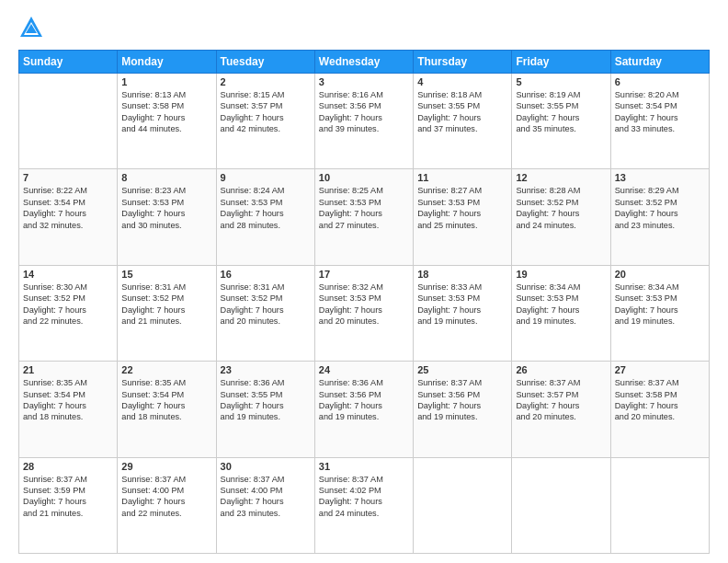 Image resolution: width=728 pixels, height=563 pixels. I want to click on calendar-cell: 6Sunrise: 8:20 AMSunset: 3:54 PMDaylight…, so click(660, 121).